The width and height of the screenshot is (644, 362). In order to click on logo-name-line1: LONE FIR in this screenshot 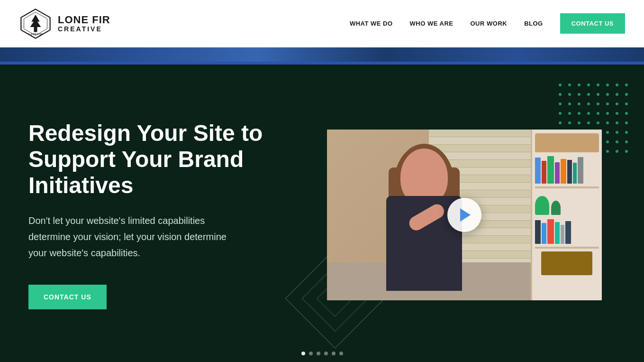, I will do `click(84, 20)`.